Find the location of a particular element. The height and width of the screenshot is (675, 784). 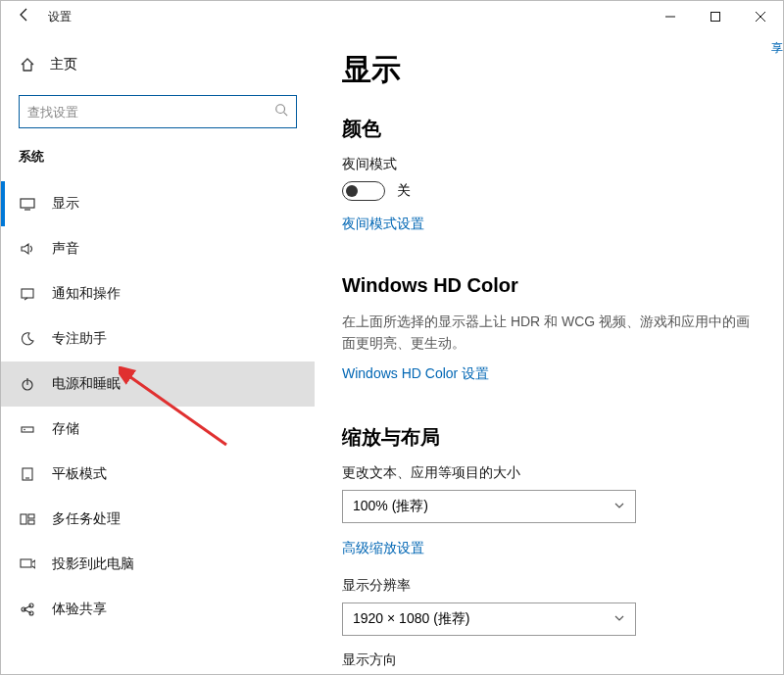

text-size-value: 100% (推荐) is located at coordinates (390, 506).